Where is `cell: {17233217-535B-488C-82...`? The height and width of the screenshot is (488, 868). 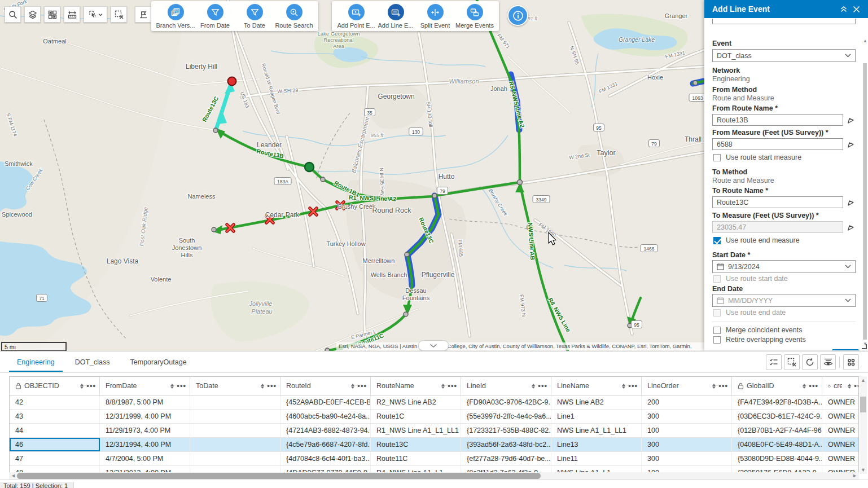
cell: {17233217-535B-488C-82... is located at coordinates (506, 430).